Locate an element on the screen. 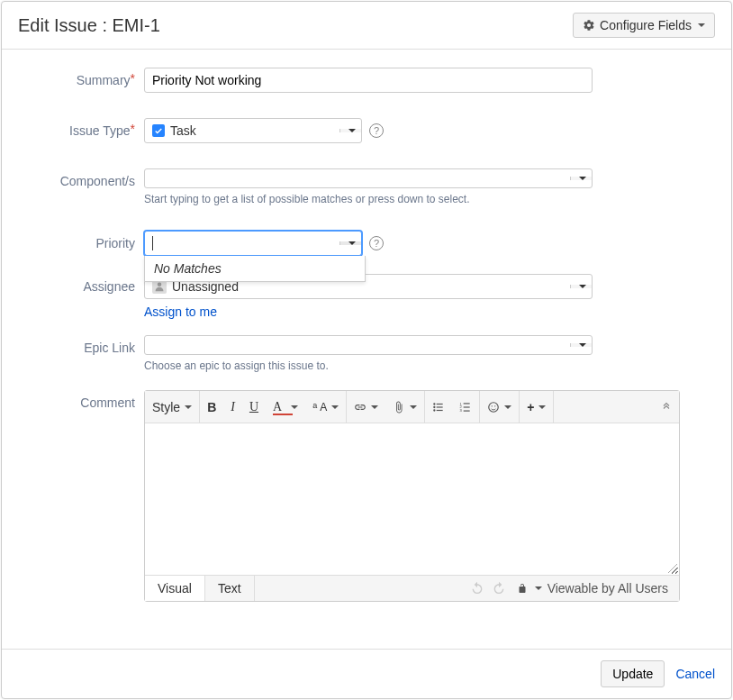 Image resolution: width=733 pixels, height=700 pixels. comment-visibility-button: Viewable by All Users is located at coordinates (593, 588).